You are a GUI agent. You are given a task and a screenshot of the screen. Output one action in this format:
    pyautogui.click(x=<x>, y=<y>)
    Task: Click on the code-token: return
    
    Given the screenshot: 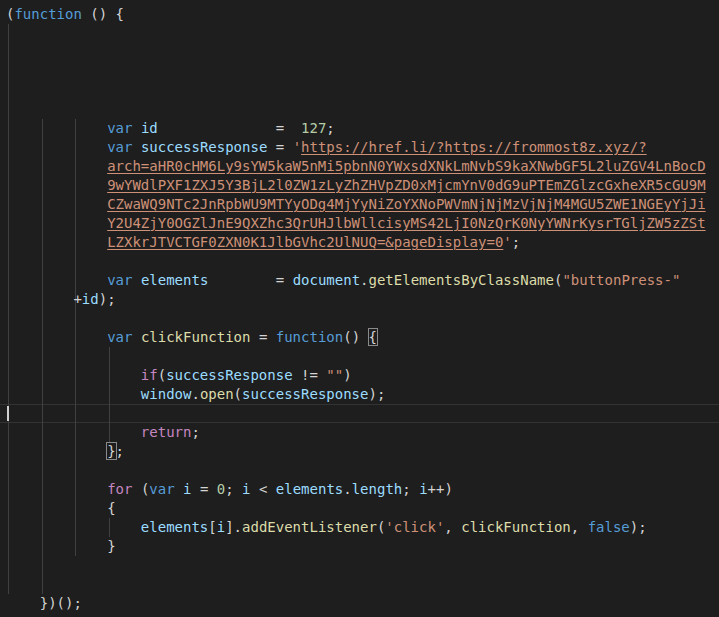 What is the action you would take?
    pyautogui.click(x=166, y=432)
    